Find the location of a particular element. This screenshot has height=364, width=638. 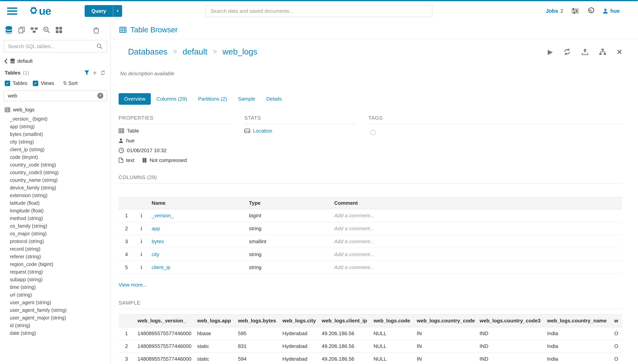

sidebar-column-item: user_agent_family (string) is located at coordinates (55, 310).